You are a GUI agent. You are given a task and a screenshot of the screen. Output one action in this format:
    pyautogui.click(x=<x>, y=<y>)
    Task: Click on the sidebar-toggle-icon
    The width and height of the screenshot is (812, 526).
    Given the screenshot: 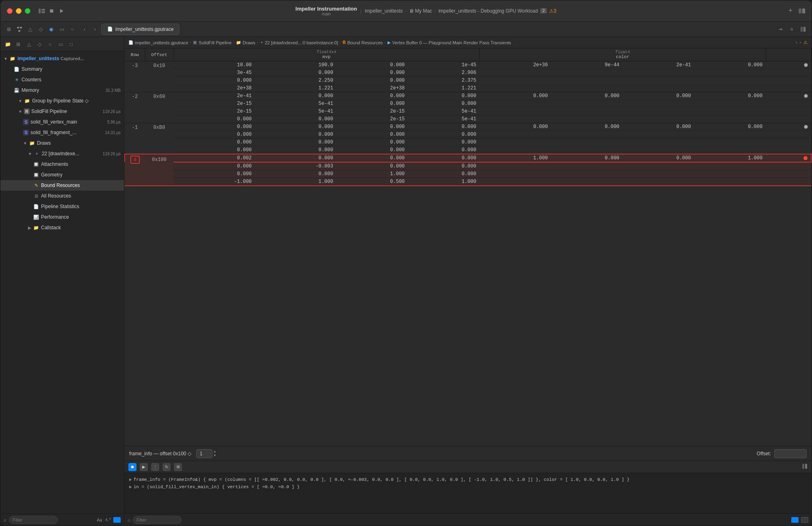 What is the action you would take?
    pyautogui.click(x=42, y=11)
    